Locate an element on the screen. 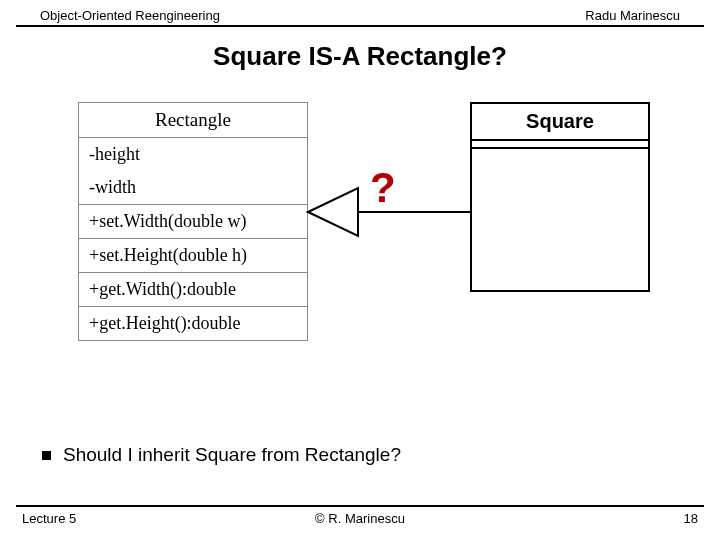 The height and width of the screenshot is (540, 720). header-left: Object-Oriented Reengineering is located at coordinates (130, 16).